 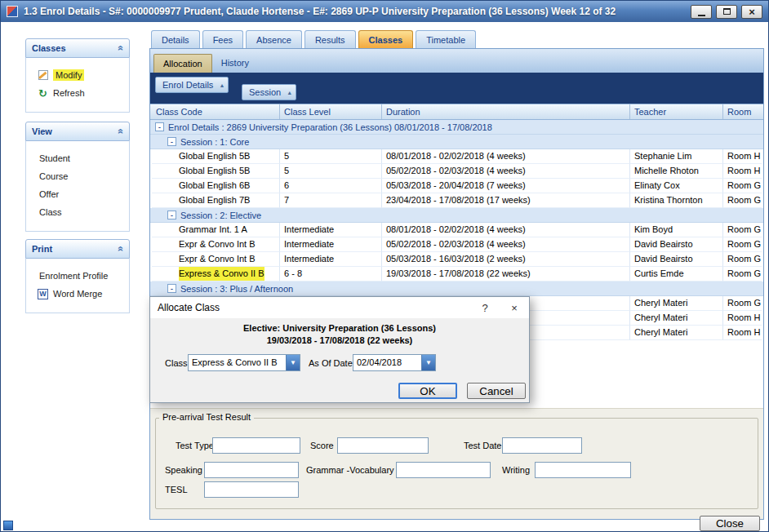 I want to click on group-button-label: Session, so click(x=264, y=92).